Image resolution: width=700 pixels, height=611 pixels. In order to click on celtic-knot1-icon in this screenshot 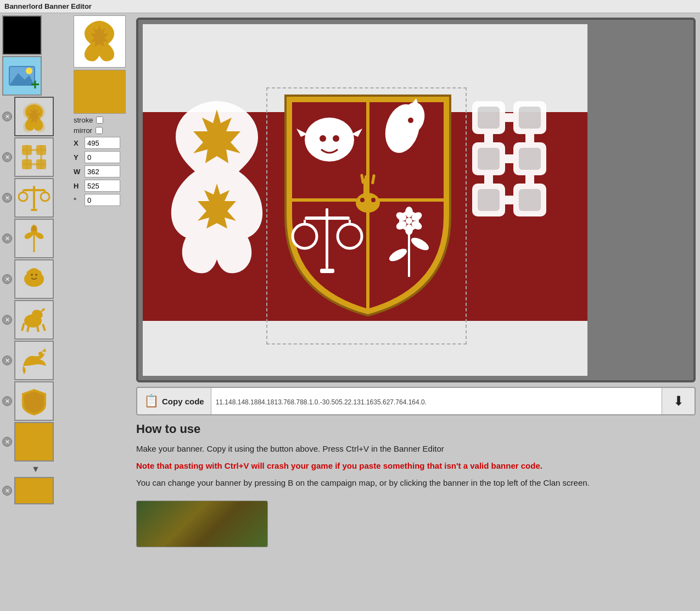, I will do `click(34, 116)`.